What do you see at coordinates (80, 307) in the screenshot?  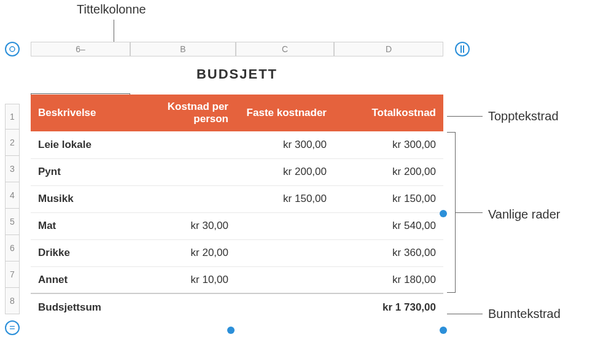 I see `footer-cell-label: Budsjettsum` at bounding box center [80, 307].